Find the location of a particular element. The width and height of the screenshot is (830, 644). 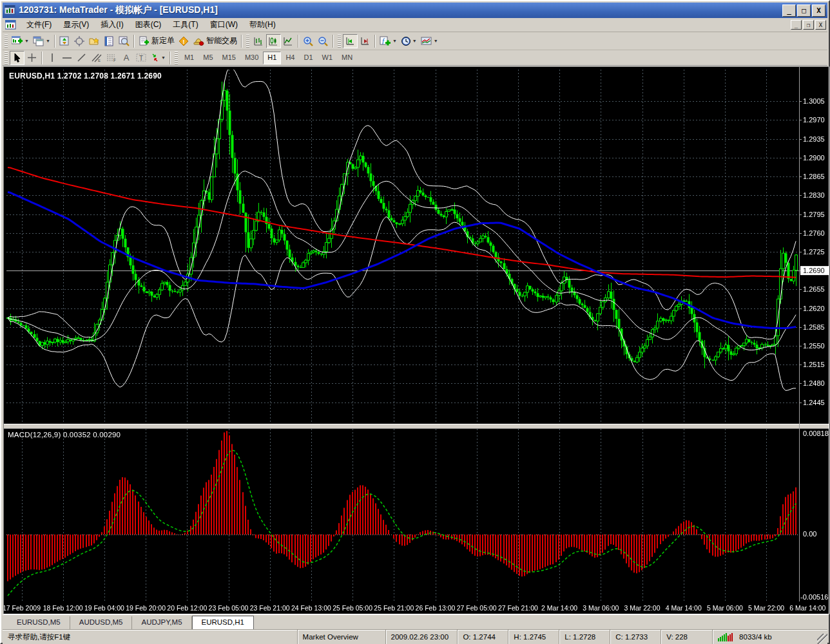

tab-audusd-m5: AUDUSD,M5 is located at coordinates (102, 623).